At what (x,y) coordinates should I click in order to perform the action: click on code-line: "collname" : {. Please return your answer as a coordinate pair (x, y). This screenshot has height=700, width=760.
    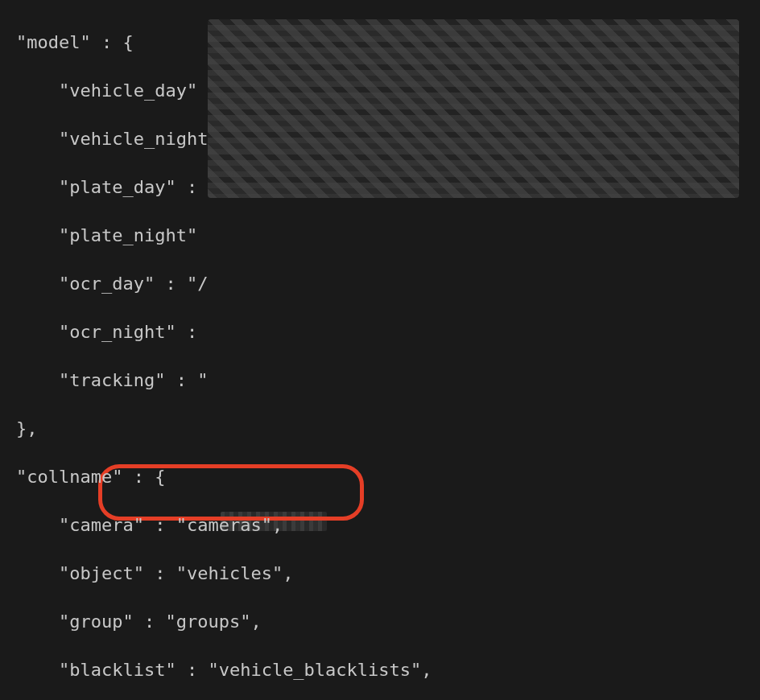
    Looking at the image, I should click on (90, 476).